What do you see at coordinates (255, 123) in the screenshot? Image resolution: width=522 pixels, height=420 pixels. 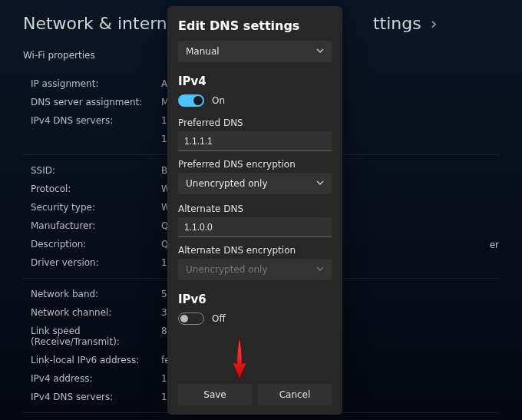 I see `preferred-dns-label: Preferred DNS` at bounding box center [255, 123].